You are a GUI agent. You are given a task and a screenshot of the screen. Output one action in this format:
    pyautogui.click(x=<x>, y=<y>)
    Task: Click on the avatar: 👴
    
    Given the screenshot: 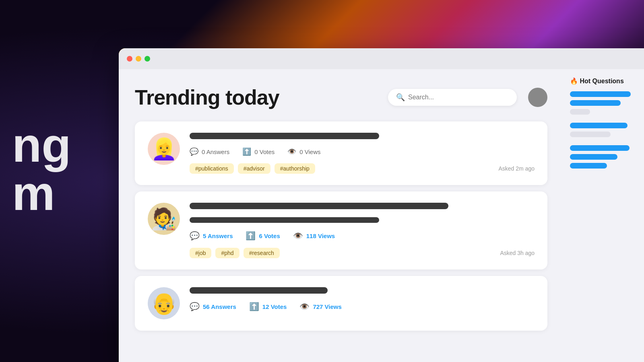 What is the action you would take?
    pyautogui.click(x=164, y=303)
    